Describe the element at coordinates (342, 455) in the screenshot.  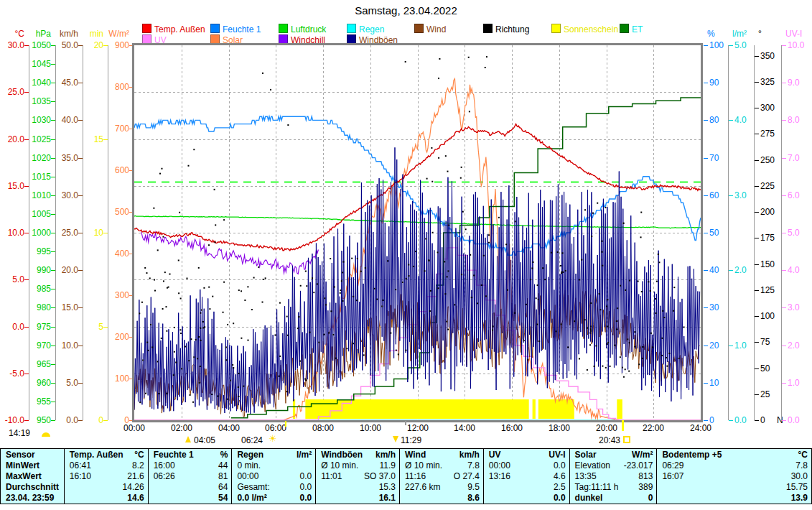
I see `table-column-name: Windböen` at that location.